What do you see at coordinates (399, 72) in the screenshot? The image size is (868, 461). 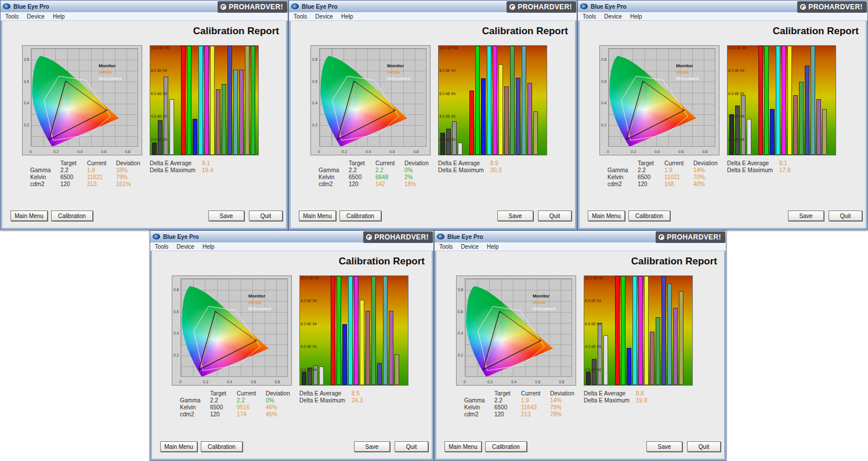 I see `cie-legend: MonitorsRGBISOcoated` at bounding box center [399, 72].